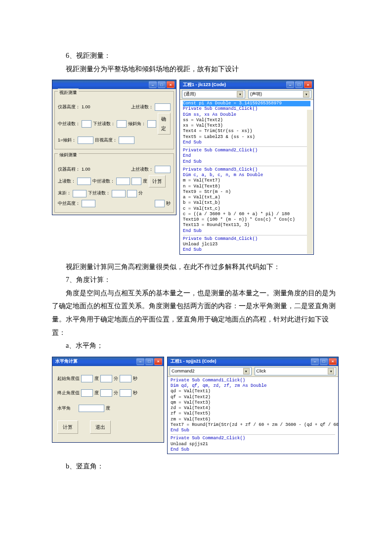 The image size is (392, 555). I want to click on heading-6: 6、视距测量：, so click(196, 56).